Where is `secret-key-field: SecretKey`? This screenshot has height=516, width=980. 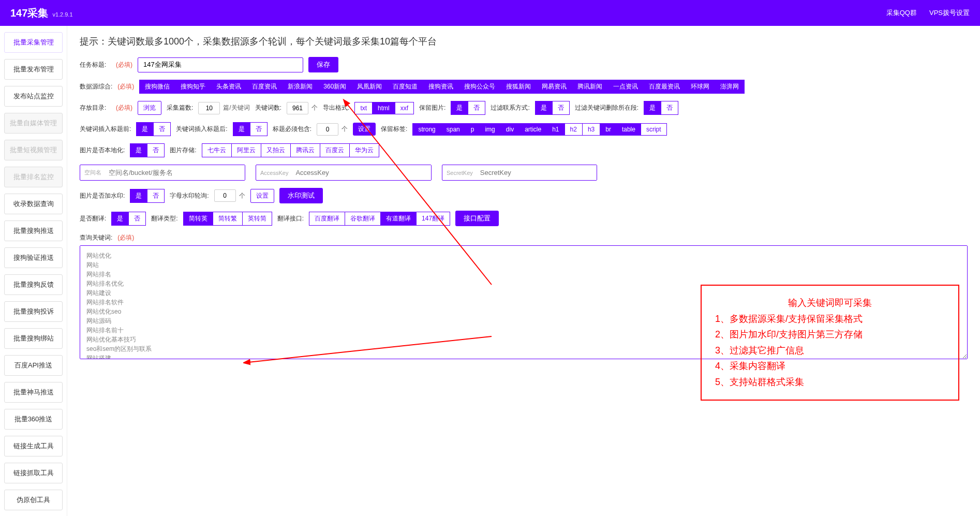
secret-key-field: SecretKey is located at coordinates (519, 173).